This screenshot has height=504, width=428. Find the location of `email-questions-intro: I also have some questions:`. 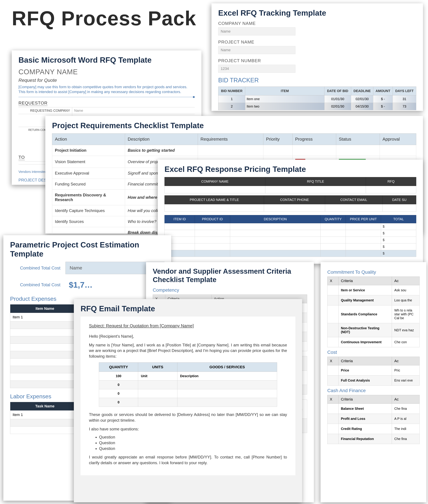

email-questions-intro: I also have some questions: is located at coordinates (188, 429).